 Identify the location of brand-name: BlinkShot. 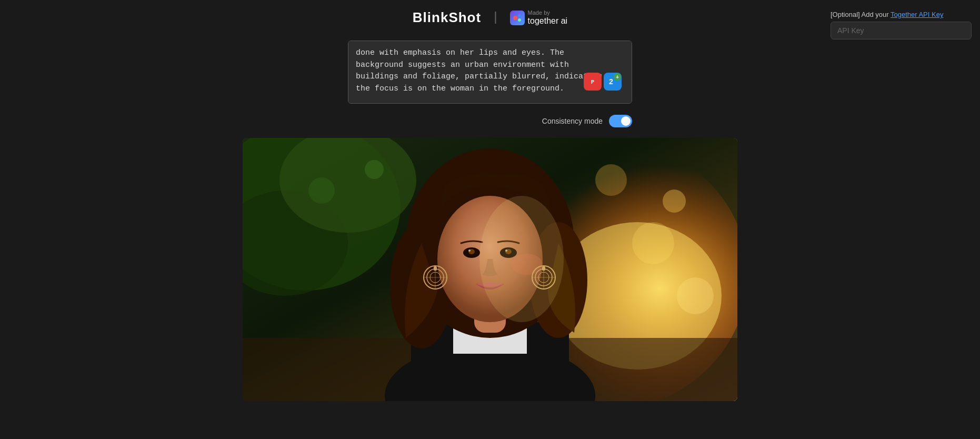
(447, 18).